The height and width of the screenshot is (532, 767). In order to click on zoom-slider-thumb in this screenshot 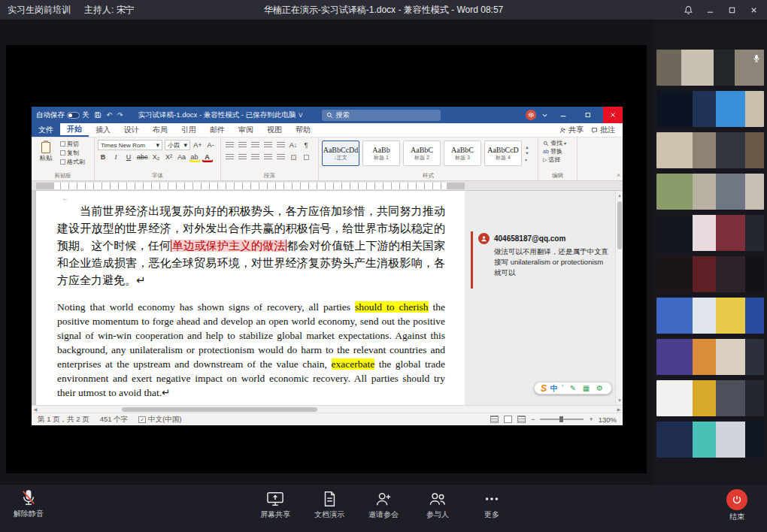, I will do `click(561, 419)`.